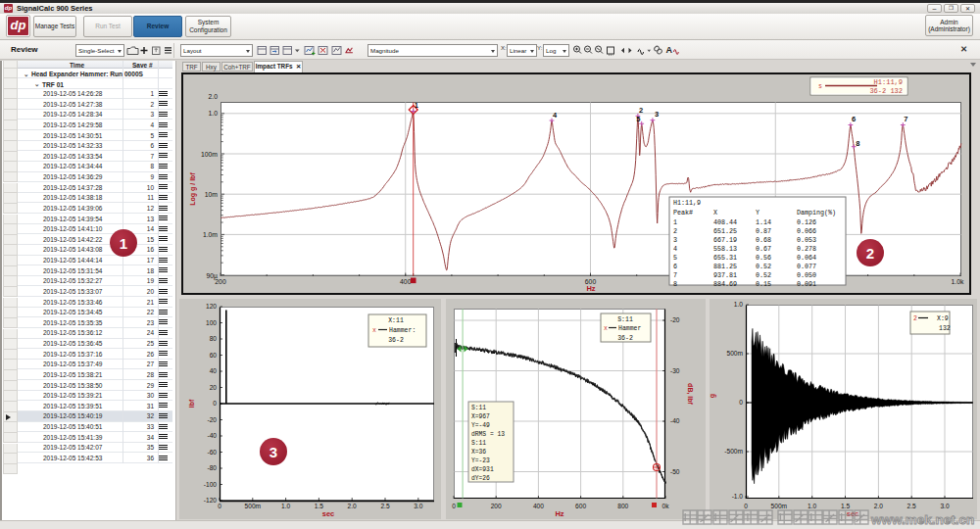 The image size is (980, 529). What do you see at coordinates (807, 231) in the screenshot?
I see `svg-text: 0.066` at bounding box center [807, 231].